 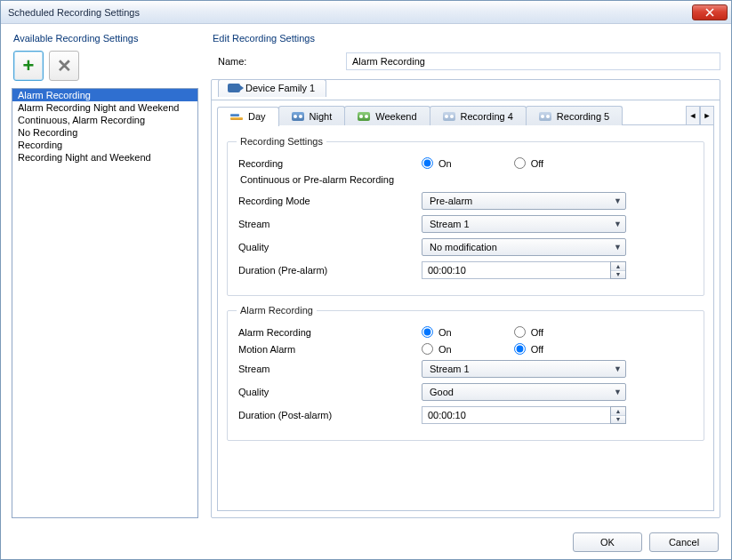 What do you see at coordinates (519, 332) in the screenshot?
I see `alarm-off-radio` at bounding box center [519, 332].